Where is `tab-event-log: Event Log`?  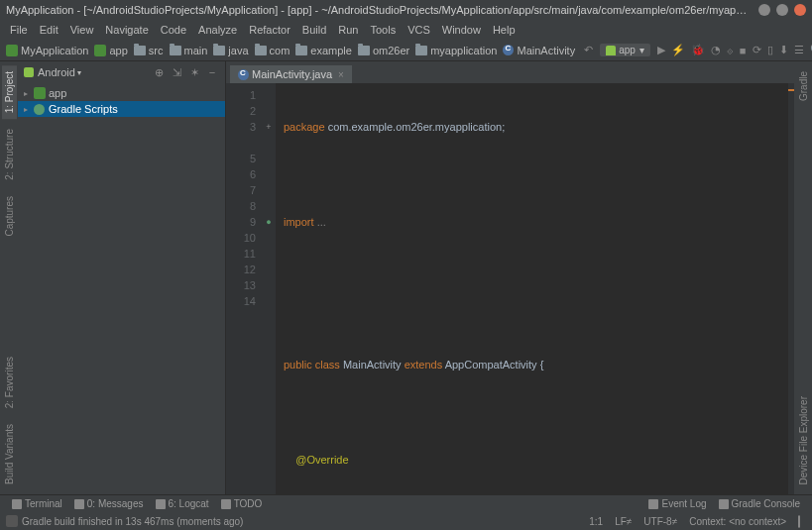 tab-event-log: Event Log is located at coordinates (677, 503).